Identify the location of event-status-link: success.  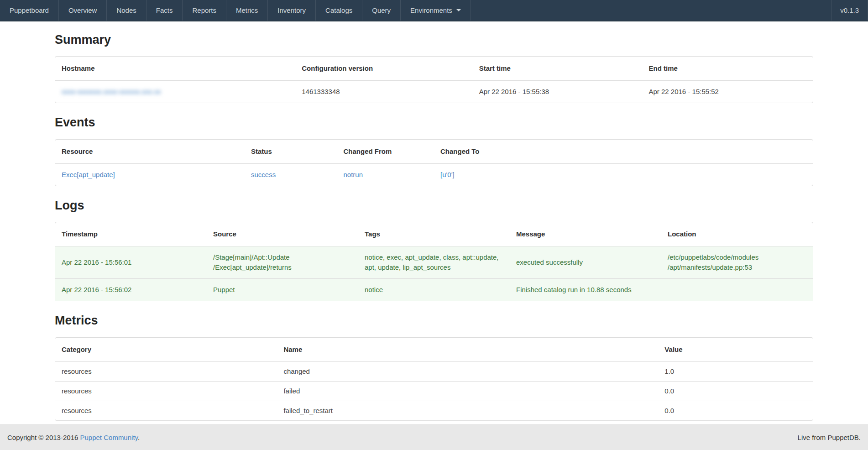
(263, 174).